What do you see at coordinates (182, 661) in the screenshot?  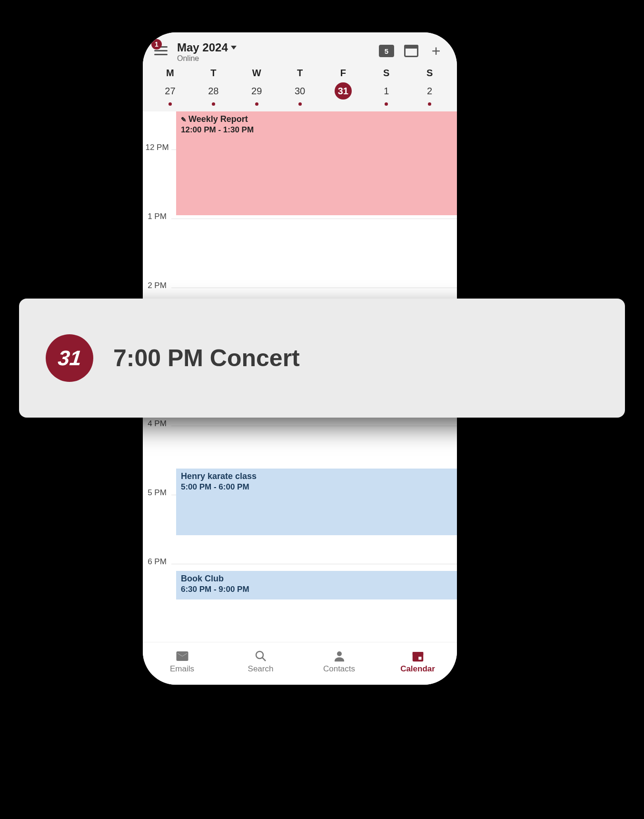 I see `tab-emails: Emails` at bounding box center [182, 661].